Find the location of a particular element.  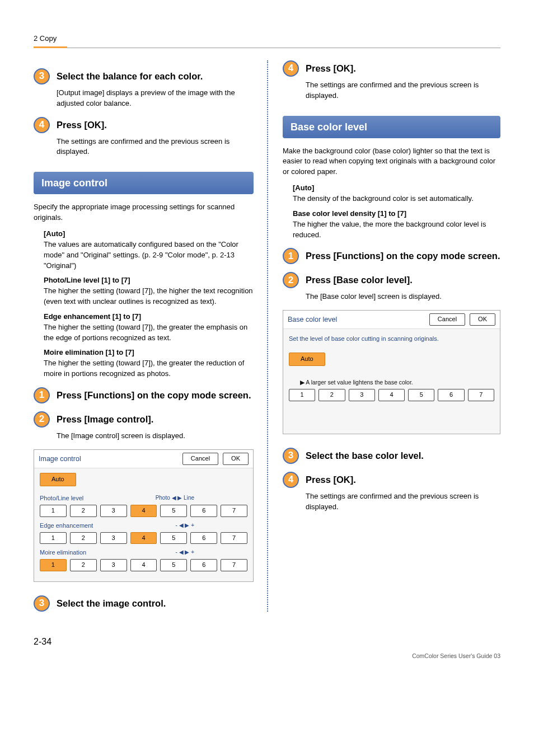

screenshot-image-control: Image control Cancel OK Auto Photo/Line … is located at coordinates (143, 516).